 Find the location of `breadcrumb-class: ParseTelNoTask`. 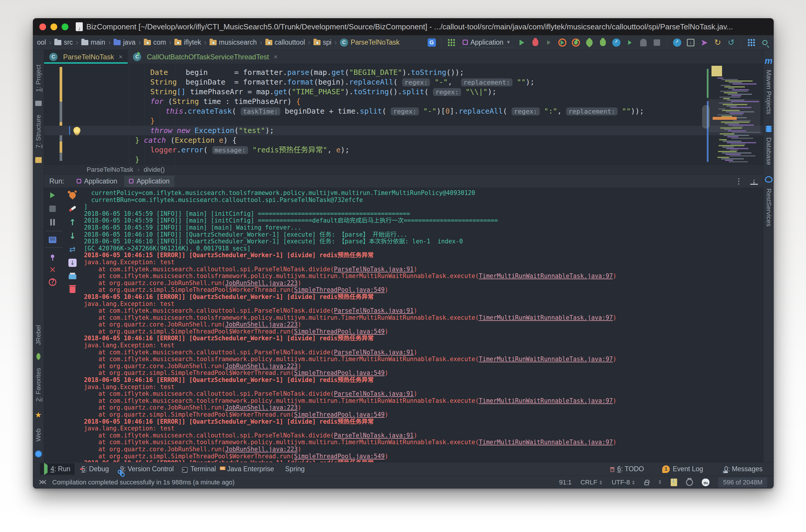

breadcrumb-class: ParseTelNoTask is located at coordinates (110, 170).